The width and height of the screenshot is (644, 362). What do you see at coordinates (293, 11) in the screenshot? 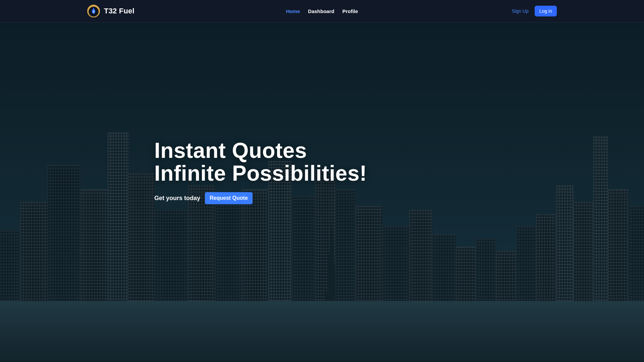
I see `nav-link-home: Home` at bounding box center [293, 11].